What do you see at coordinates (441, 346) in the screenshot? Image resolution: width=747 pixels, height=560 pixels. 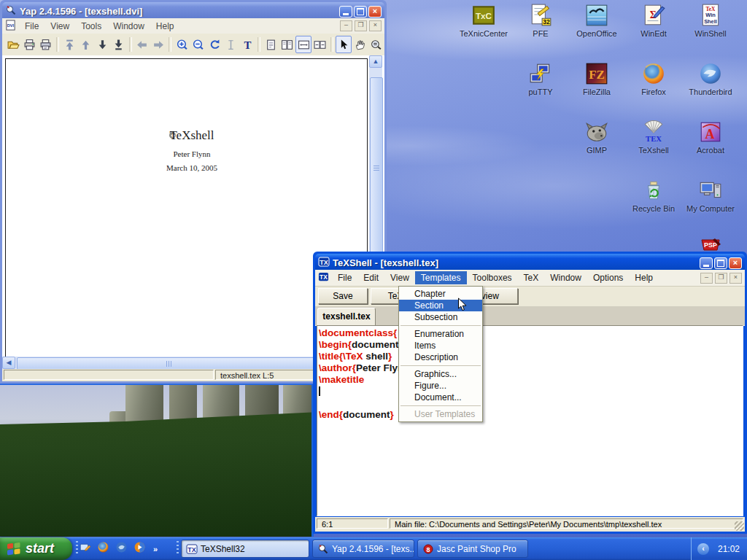 I see `menu-item-items: Items` at bounding box center [441, 346].